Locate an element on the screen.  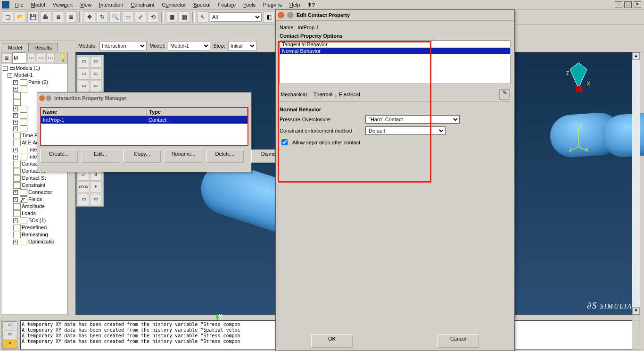
tree-filter-input is located at coordinates (19, 58).